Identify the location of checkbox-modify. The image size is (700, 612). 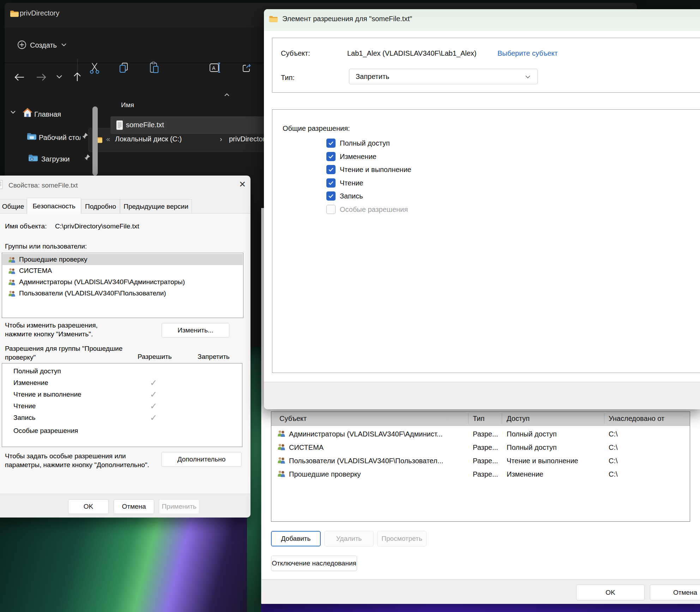
(331, 157).